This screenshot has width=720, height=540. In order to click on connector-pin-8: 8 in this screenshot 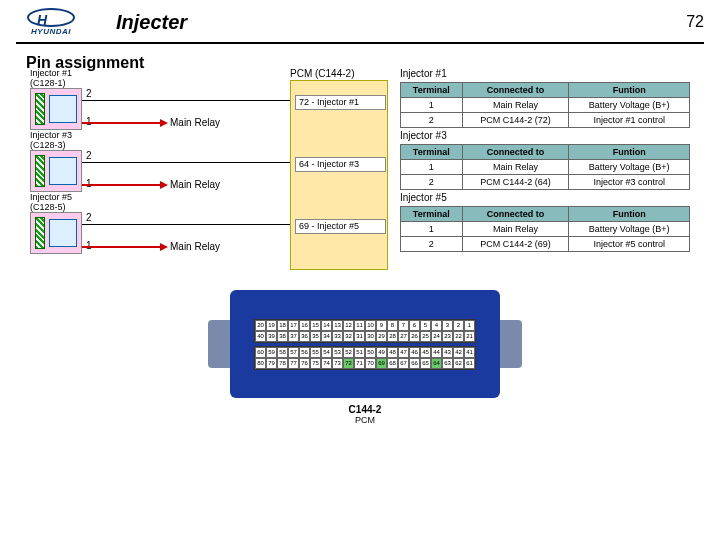, I will do `click(392, 326)`.